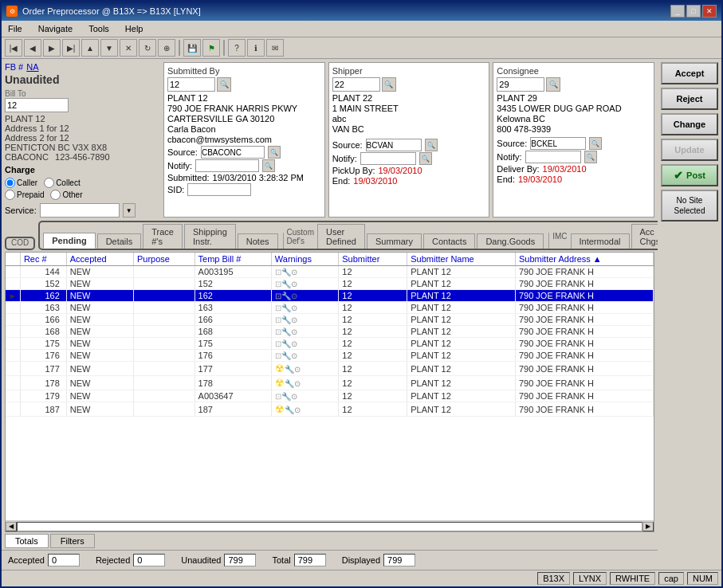  What do you see at coordinates (648, 527) in the screenshot?
I see `scroll-right-btn: ▶` at bounding box center [648, 527].